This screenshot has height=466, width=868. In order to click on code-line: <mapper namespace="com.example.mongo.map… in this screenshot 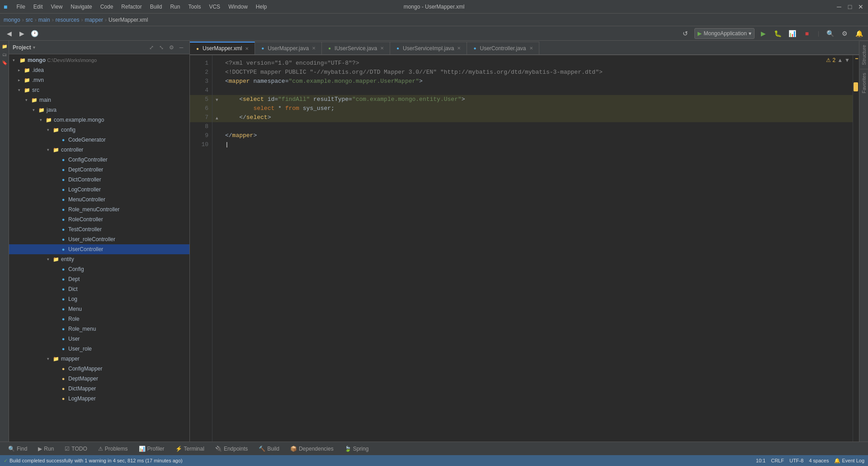, I will do `click(537, 81)`.